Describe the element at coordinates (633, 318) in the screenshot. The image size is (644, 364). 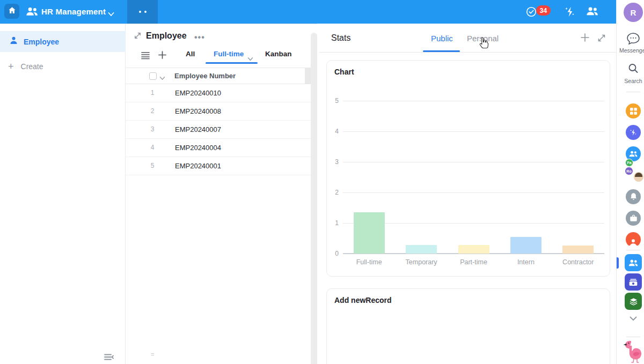
I see `rail-chevron-down-icon` at that location.